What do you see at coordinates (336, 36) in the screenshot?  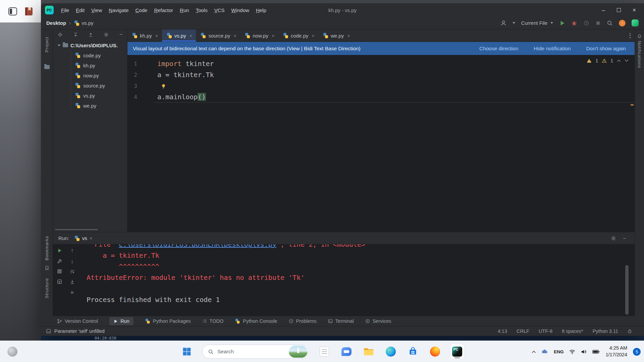 I see `editor-tab: we.py ×` at bounding box center [336, 36].